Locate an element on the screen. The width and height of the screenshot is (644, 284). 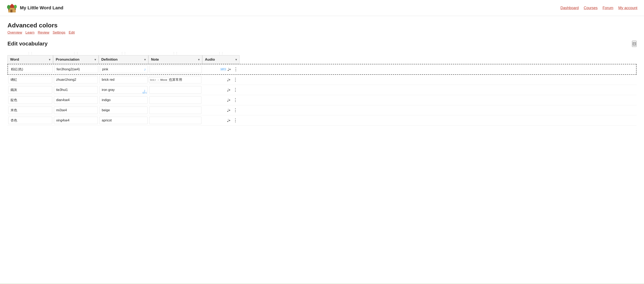
more-options-button-4: ⋮ is located at coordinates (236, 100).